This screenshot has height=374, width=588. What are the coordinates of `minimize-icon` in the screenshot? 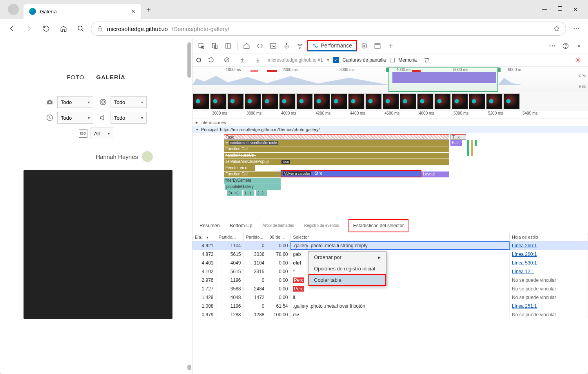 It's located at (544, 9).